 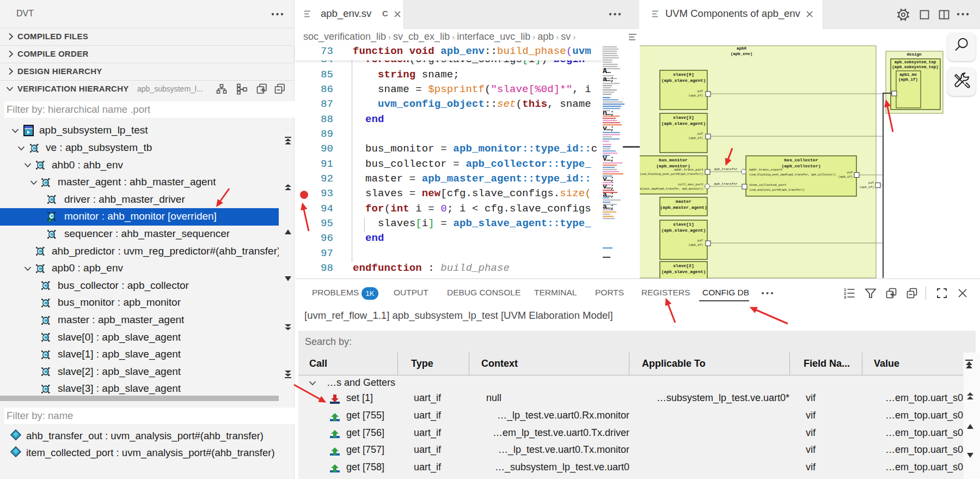 What do you see at coordinates (683, 74) in the screenshot?
I see `svg-text: slave[0]` at bounding box center [683, 74].